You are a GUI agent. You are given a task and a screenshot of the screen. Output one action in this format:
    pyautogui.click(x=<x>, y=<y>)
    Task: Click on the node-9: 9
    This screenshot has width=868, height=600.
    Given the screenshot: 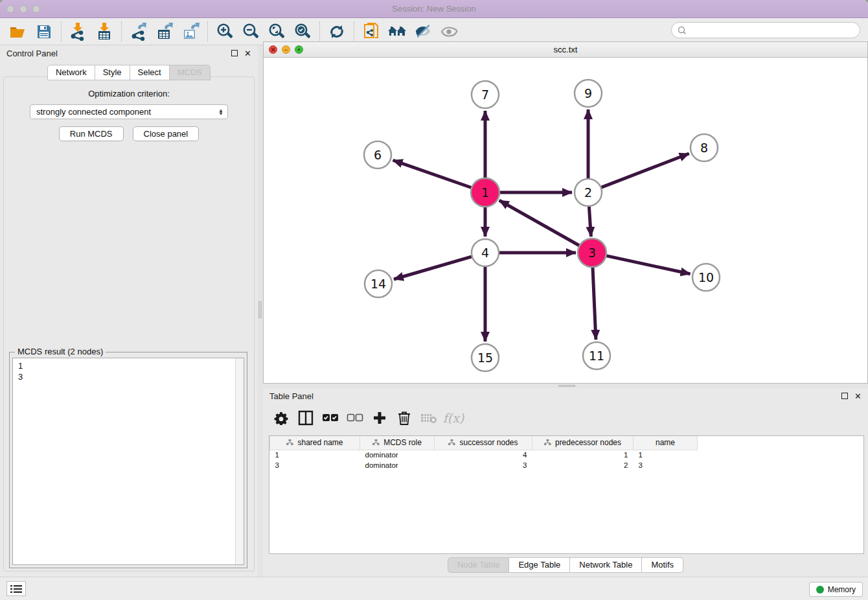 What is the action you would take?
    pyautogui.click(x=588, y=93)
    